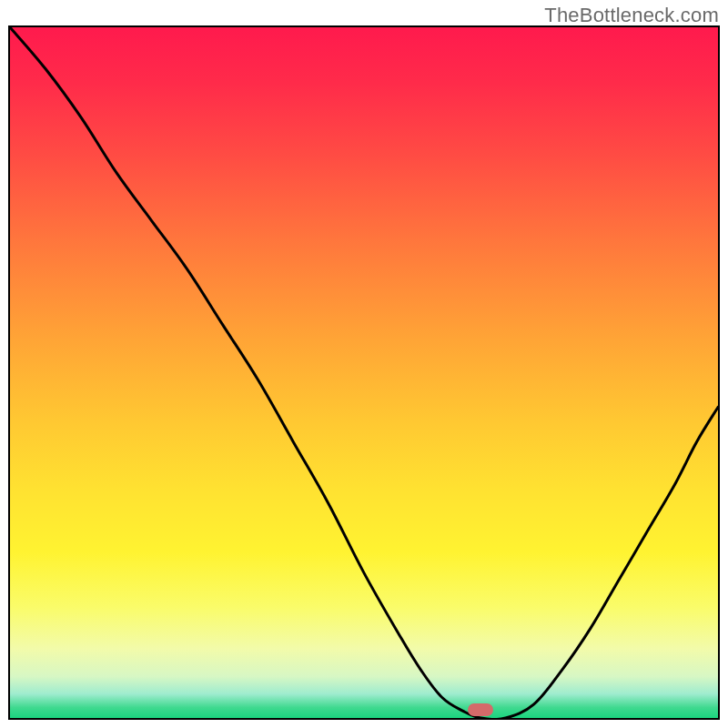  What do you see at coordinates (632, 15) in the screenshot?
I see `watermark-text: TheBottleneck.com` at bounding box center [632, 15].